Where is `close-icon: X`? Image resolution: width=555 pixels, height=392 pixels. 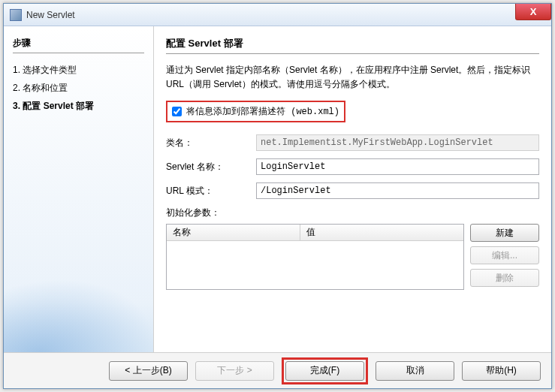 close-icon: X is located at coordinates (533, 12).